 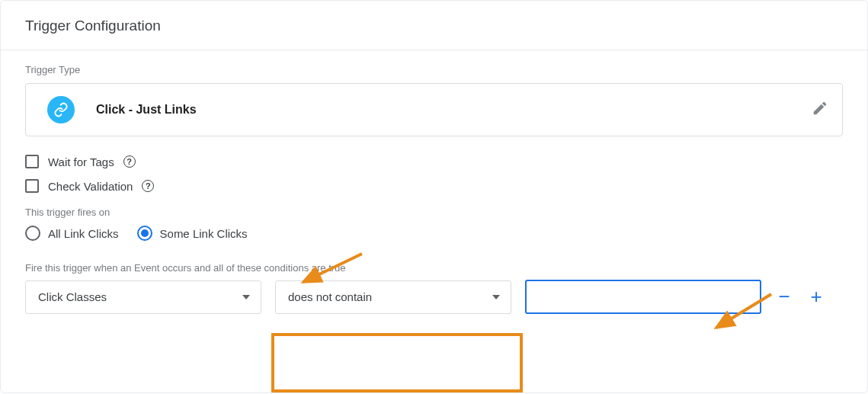 I want to click on wait-for-tags-label: Wait for Tags, so click(x=81, y=162).